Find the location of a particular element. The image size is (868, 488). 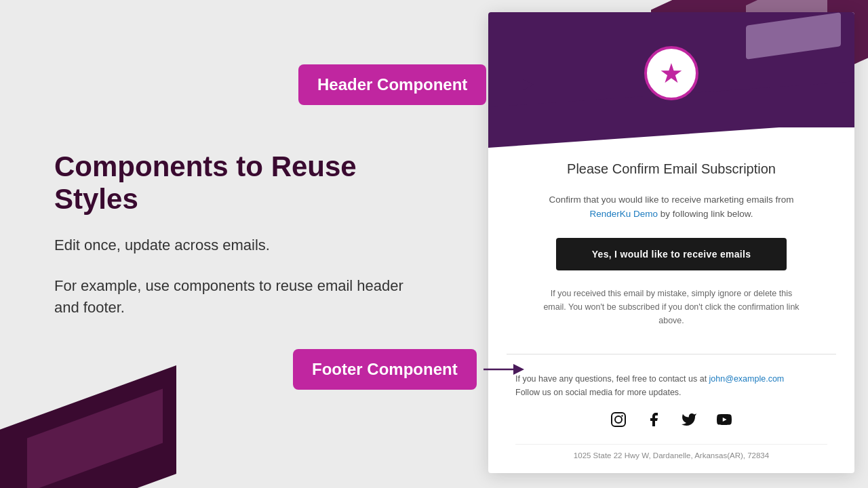

star-badge: ★ is located at coordinates (671, 73).